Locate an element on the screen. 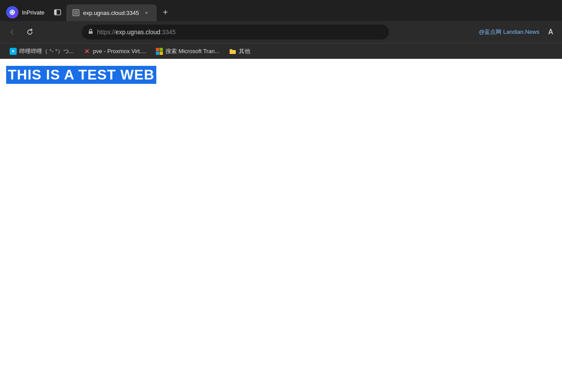 The image size is (562, 392). bookmark-ms-translator: 搜索 Microsoft Tran... is located at coordinates (188, 51).